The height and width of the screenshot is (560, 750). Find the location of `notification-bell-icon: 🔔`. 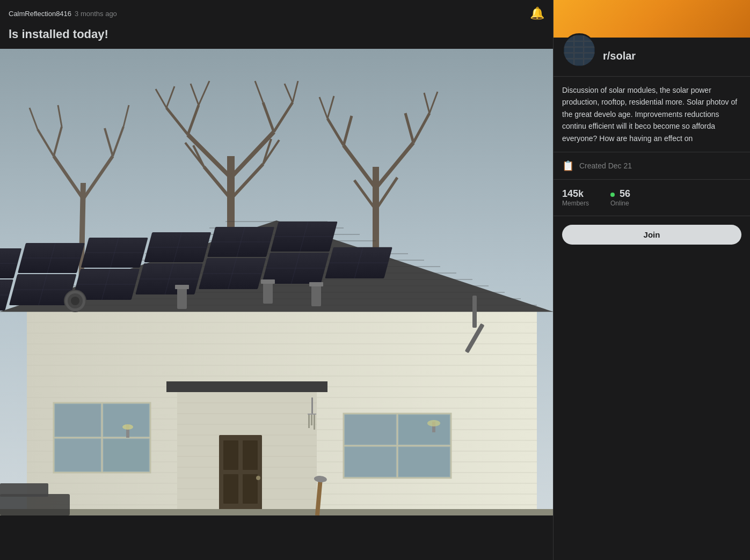

notification-bell-icon: 🔔 is located at coordinates (537, 13).